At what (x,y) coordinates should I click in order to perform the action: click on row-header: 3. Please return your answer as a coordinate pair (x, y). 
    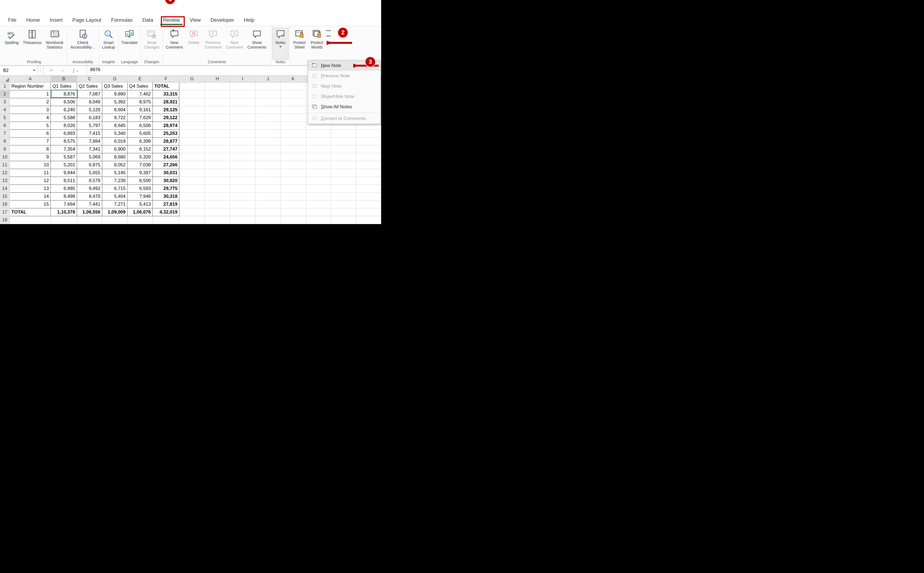
    Looking at the image, I should click on (5, 102).